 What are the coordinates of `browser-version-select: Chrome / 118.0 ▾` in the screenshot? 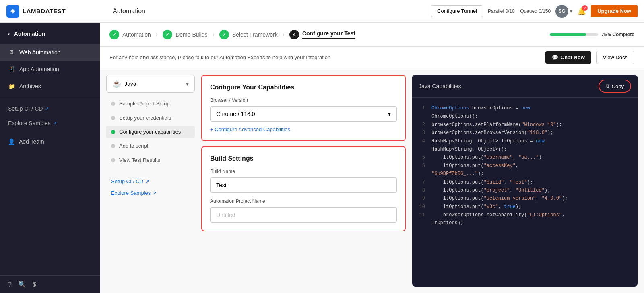 It's located at (303, 114).